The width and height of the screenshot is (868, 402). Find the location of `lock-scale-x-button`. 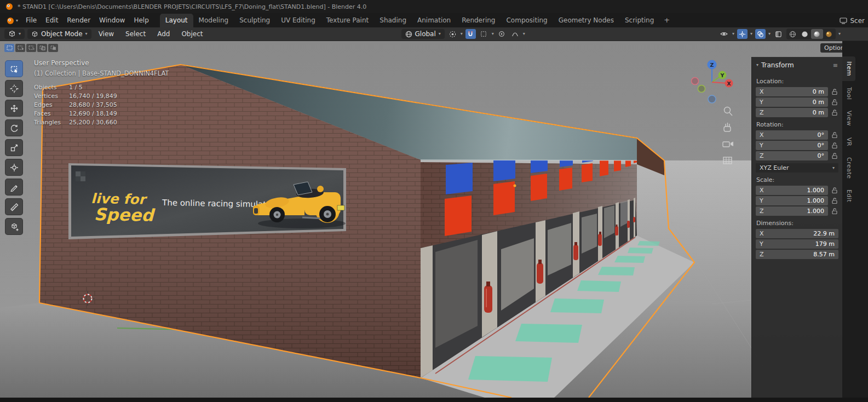

lock-scale-x-button is located at coordinates (835, 191).